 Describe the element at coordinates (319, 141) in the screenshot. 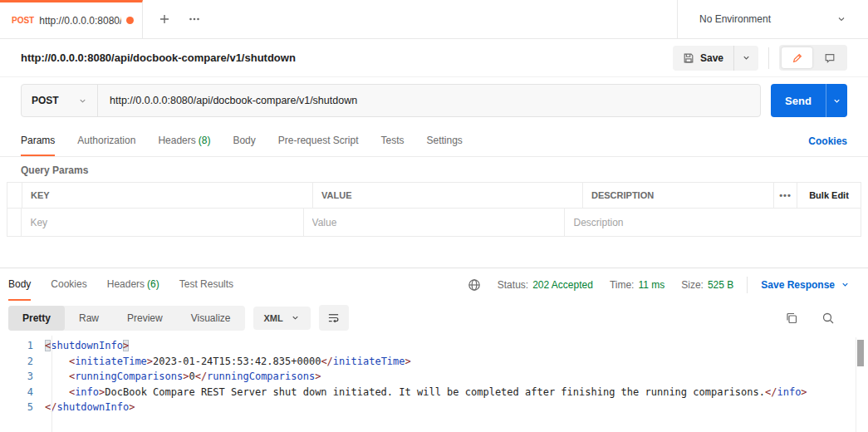

I see `tab-pre-request-script: Pre-request Script` at that location.